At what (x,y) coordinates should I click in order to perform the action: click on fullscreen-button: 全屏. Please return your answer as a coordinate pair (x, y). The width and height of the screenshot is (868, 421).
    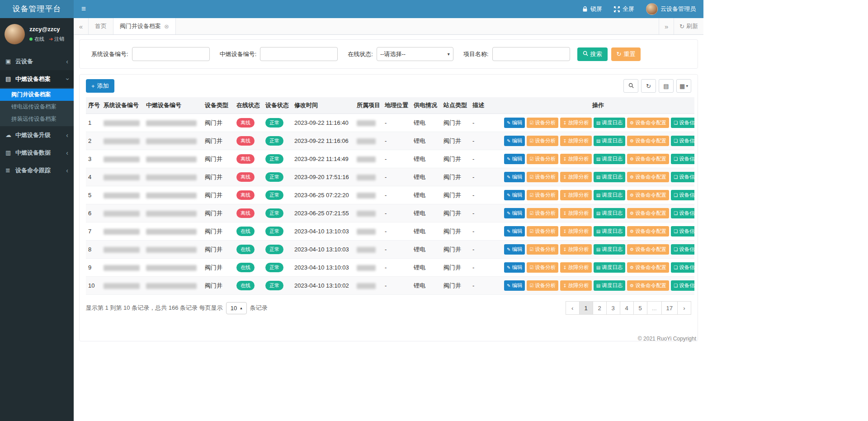
    Looking at the image, I should click on (624, 9).